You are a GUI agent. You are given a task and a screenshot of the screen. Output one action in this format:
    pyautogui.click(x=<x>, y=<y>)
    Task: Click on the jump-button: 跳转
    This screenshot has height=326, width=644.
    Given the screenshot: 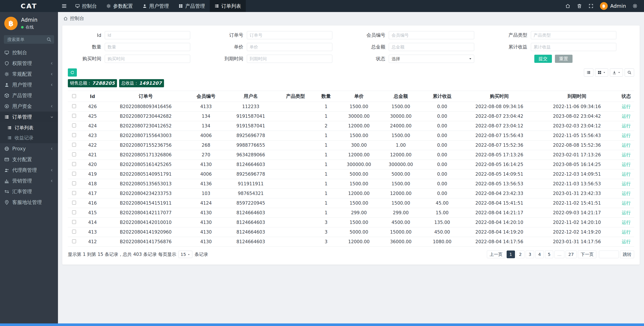 What is the action you would take?
    pyautogui.click(x=627, y=254)
    